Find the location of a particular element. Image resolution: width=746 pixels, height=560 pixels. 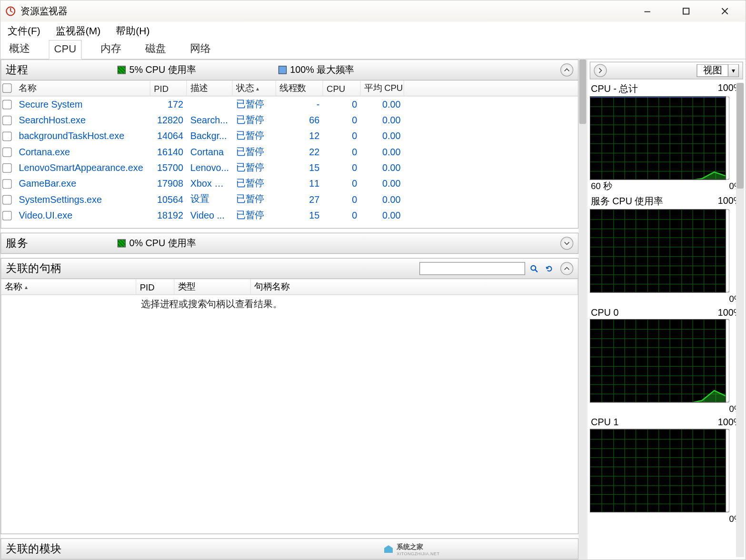

hcol-name: 名称▴ is located at coordinates (69, 287).